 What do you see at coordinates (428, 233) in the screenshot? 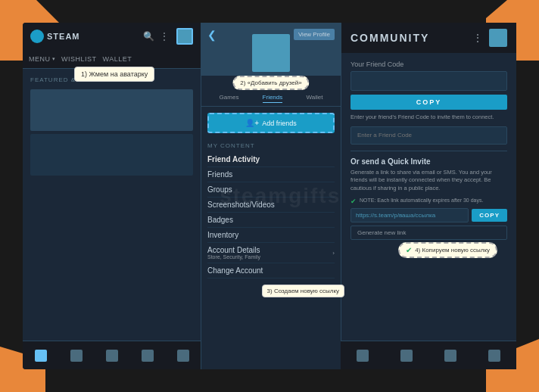
I see `generate-link-button: Generate new link` at bounding box center [428, 233].